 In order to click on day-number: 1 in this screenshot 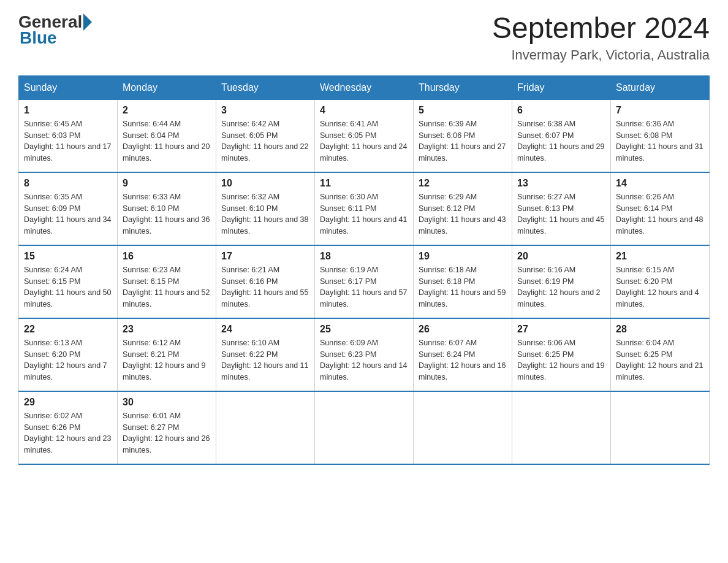, I will do `click(68, 110)`.